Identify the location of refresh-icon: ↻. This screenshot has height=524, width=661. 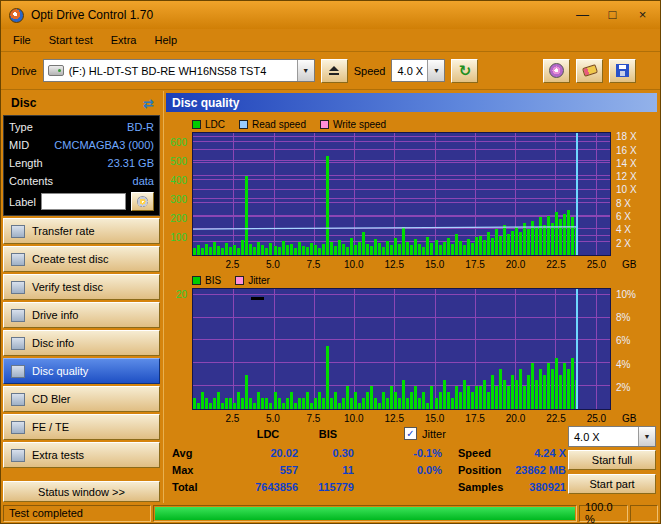
(466, 70).